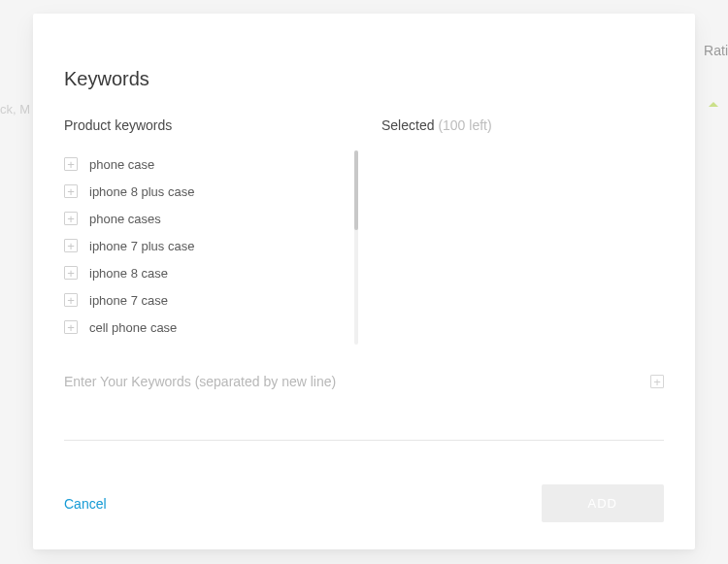  Describe the element at coordinates (128, 301) in the screenshot. I see `keyword-label: iphone 7 case` at that location.